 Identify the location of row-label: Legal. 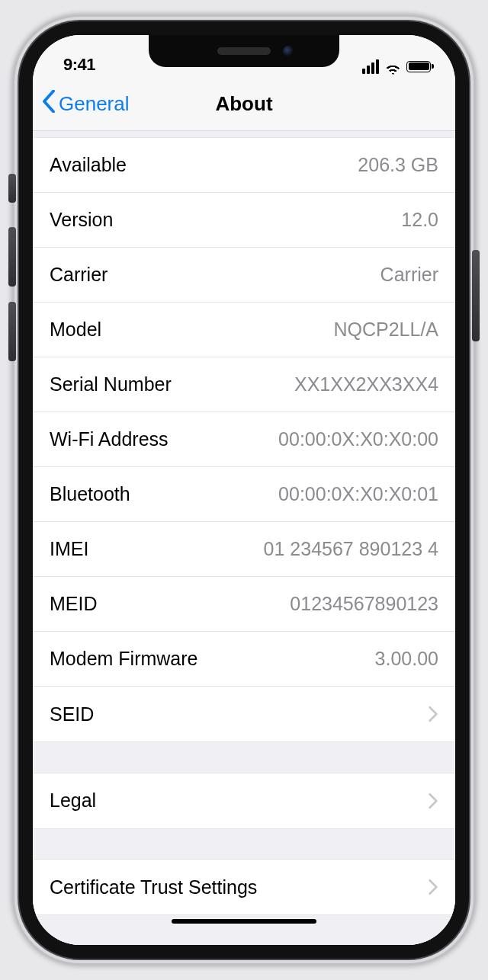
(73, 800).